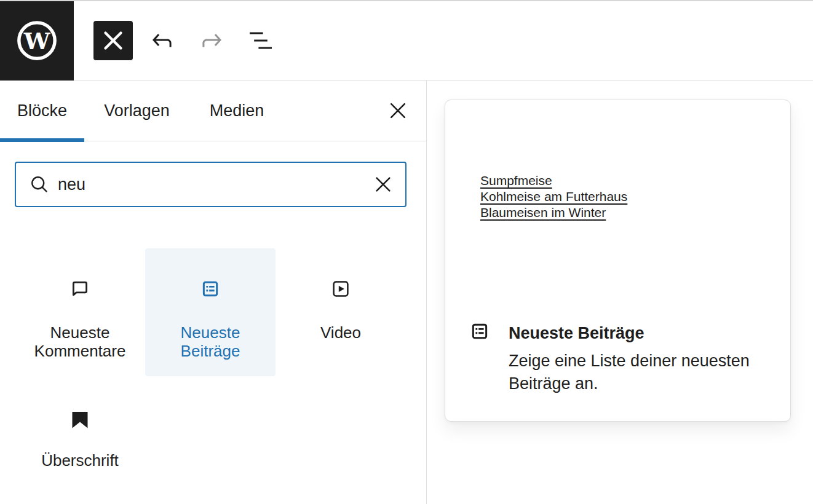 This screenshot has width=813, height=504. Describe the element at coordinates (137, 111) in the screenshot. I see `tab-patterns-label: Vorlagen` at that location.